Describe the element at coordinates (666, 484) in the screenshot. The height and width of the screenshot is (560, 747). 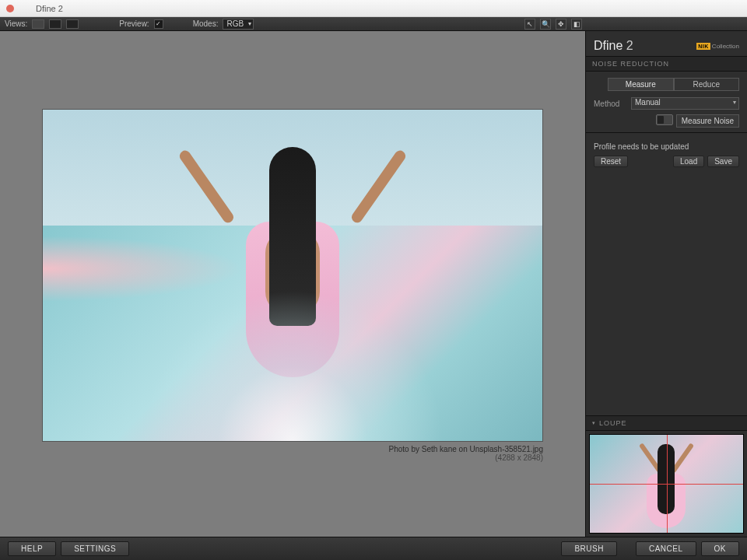
I see `loupe-preview` at that location.